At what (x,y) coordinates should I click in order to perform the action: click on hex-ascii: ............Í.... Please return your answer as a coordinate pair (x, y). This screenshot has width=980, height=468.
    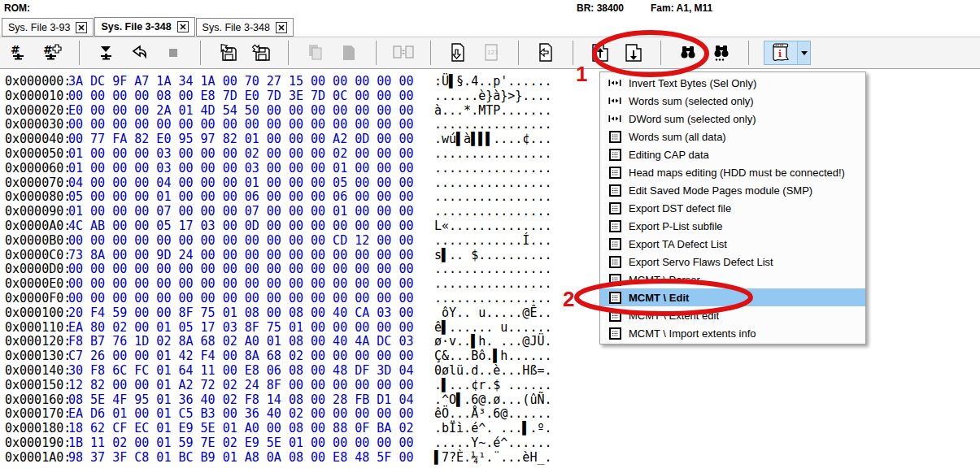
    Looking at the image, I should click on (493, 240).